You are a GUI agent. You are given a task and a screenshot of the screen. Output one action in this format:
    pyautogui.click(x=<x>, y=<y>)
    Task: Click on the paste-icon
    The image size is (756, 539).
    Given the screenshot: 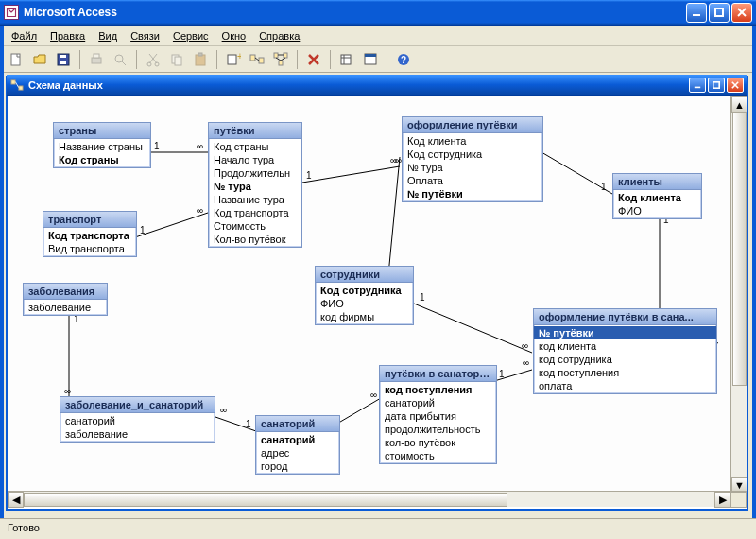 What is the action you would take?
    pyautogui.click(x=200, y=60)
    